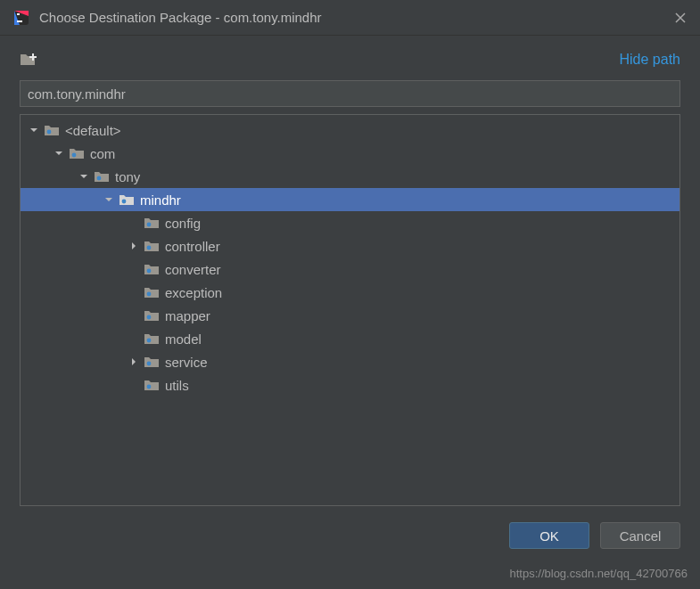 The width and height of the screenshot is (700, 589). What do you see at coordinates (128, 176) in the screenshot?
I see `tree-node-label: tony` at bounding box center [128, 176].